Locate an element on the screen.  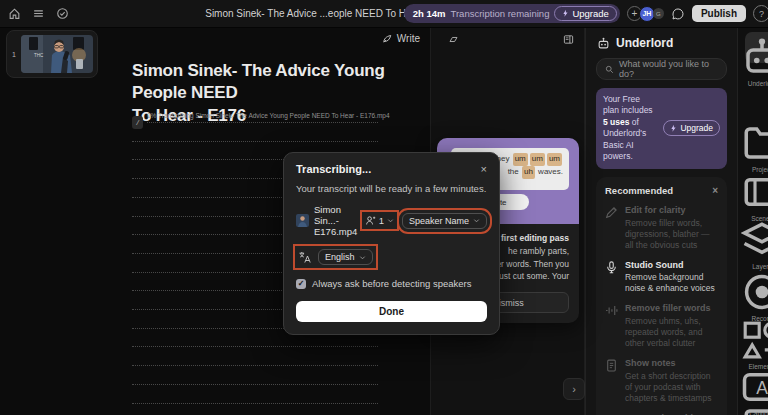
rail-item-stock: Stock is located at coordinates (754, 410).